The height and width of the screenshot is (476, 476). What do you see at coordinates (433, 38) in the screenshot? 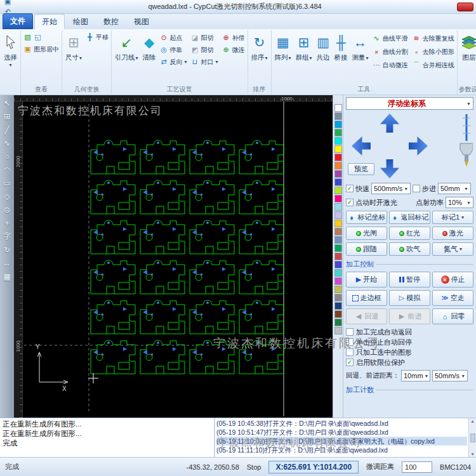
I see `remove-duplicate-button: ≋去除重复线` at bounding box center [433, 38].